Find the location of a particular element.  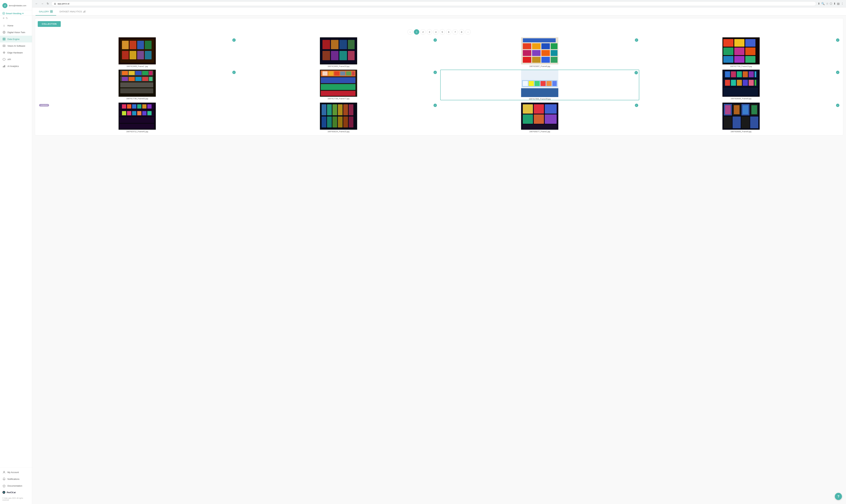

sidebar-brand: Smart-Vending ▾ is located at coordinates (16, 13).